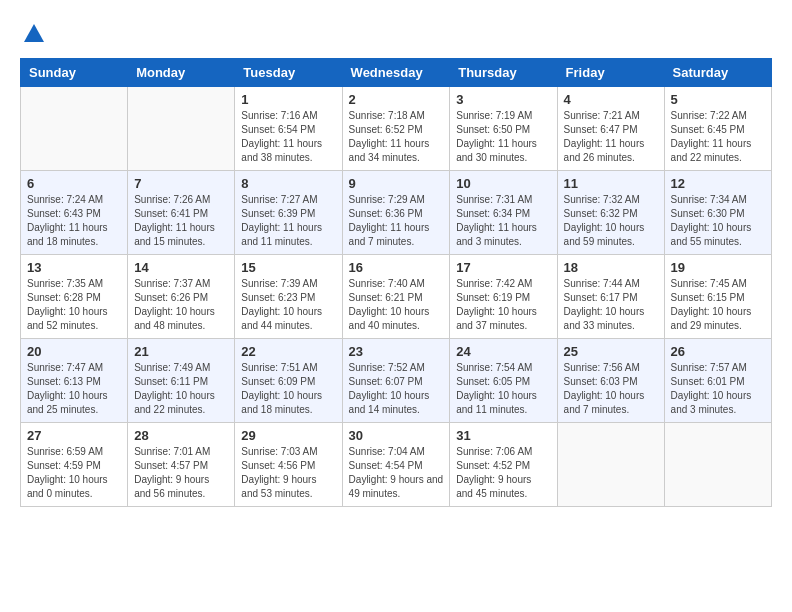 The image size is (792, 612). Describe the element at coordinates (288, 305) in the screenshot. I see `day-info: Sunrise: 7:39 AMSunset: 6:23 PMDaylight:…` at that location.